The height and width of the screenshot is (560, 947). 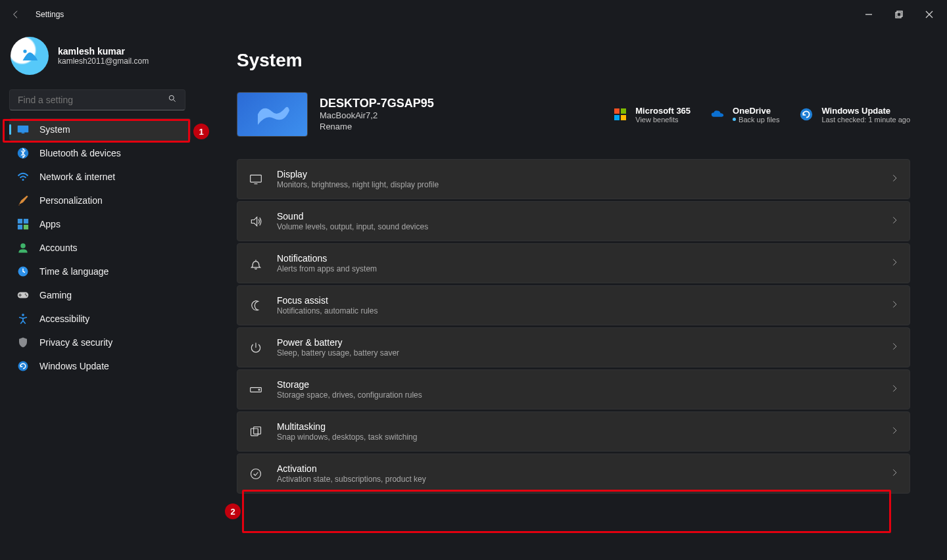 What do you see at coordinates (652, 114) in the screenshot?
I see `shortcut-m365: Microsoft 365 View benefits` at bounding box center [652, 114].